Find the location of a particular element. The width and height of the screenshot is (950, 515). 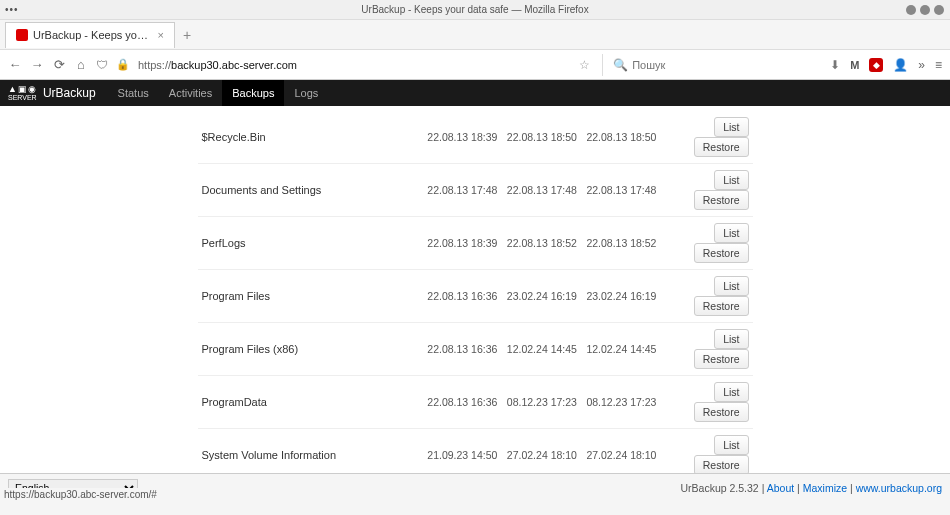

nav-backups: Backups is located at coordinates (253, 93).